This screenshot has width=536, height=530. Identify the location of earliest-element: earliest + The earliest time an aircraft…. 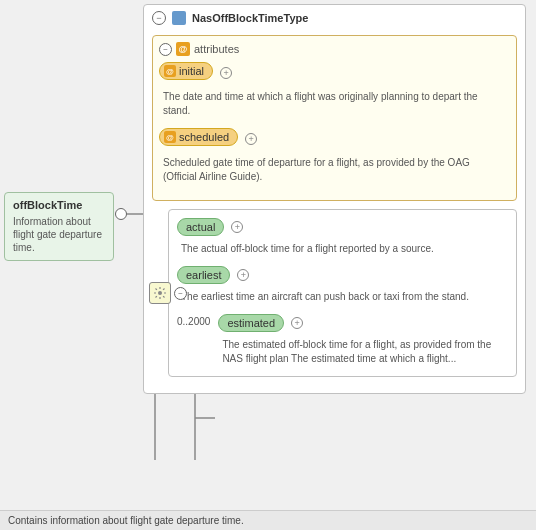
(342, 286).